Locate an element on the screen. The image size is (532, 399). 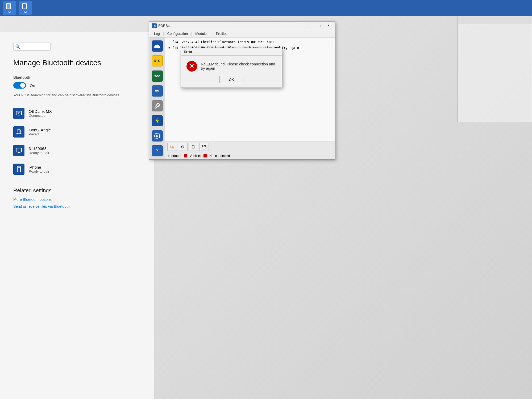
pdf-label-2: PDF is located at coordinates (25, 12).